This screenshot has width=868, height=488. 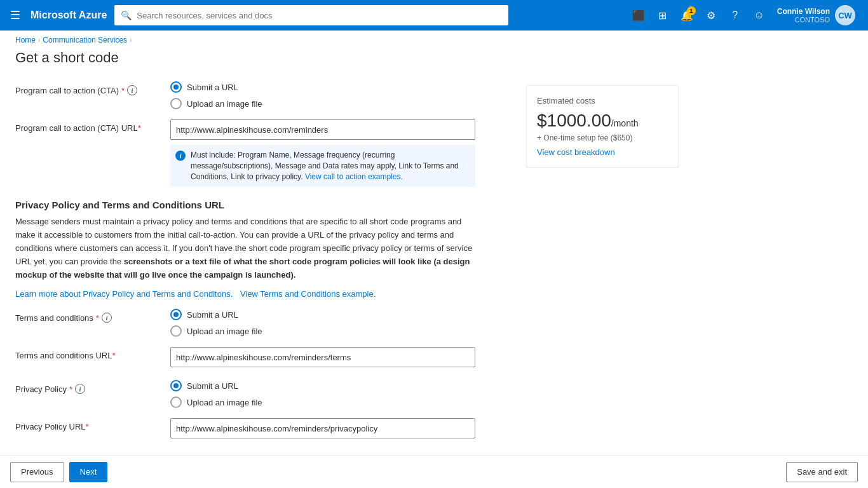 What do you see at coordinates (341, 394) in the screenshot?
I see `privacy-policy-controls: Submit a URL Upload an image file` at bounding box center [341, 394].